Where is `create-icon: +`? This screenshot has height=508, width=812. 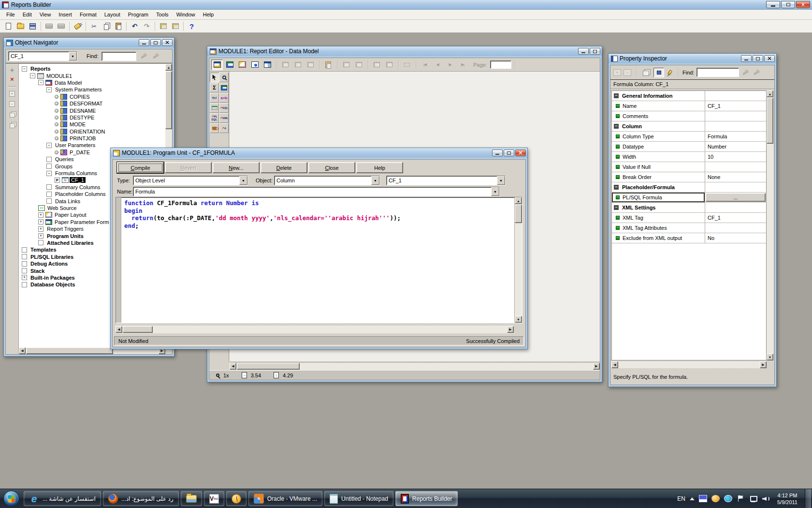 create-icon: + is located at coordinates (13, 70).